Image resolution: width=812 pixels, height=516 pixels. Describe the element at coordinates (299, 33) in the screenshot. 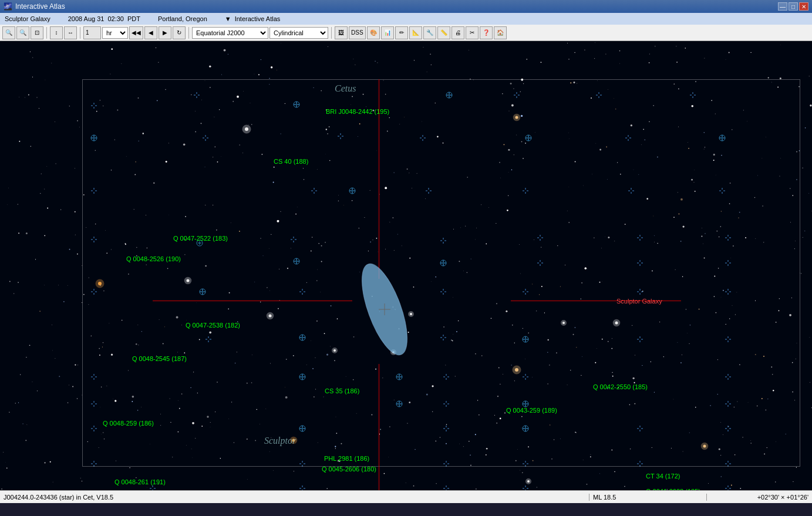

I see `projection-select: Cylindrical Stereographic Mercator` at that location.